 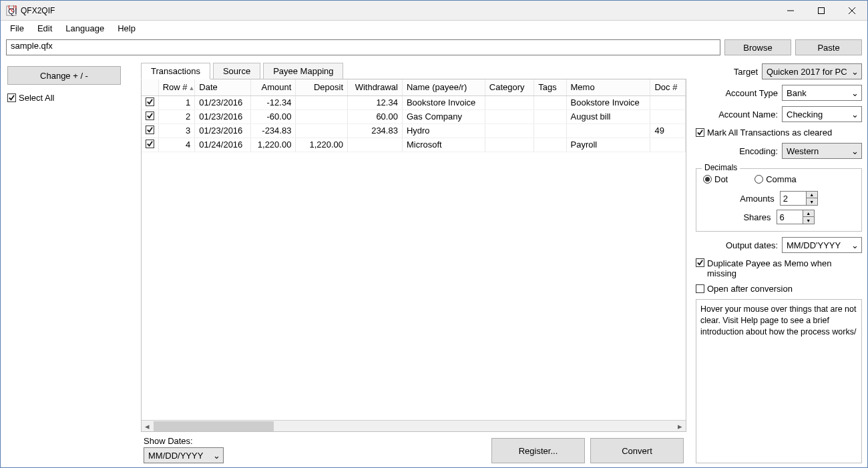 What do you see at coordinates (375, 87) in the screenshot?
I see `col-withdrawal: Withdrawal` at bounding box center [375, 87].